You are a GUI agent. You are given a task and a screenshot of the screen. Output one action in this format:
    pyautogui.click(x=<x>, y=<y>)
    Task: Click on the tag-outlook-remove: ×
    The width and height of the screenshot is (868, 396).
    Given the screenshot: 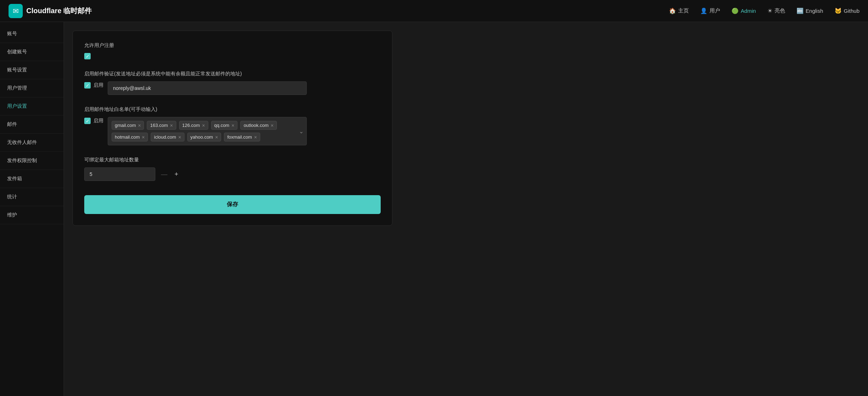 What is the action you would take?
    pyautogui.click(x=272, y=125)
    